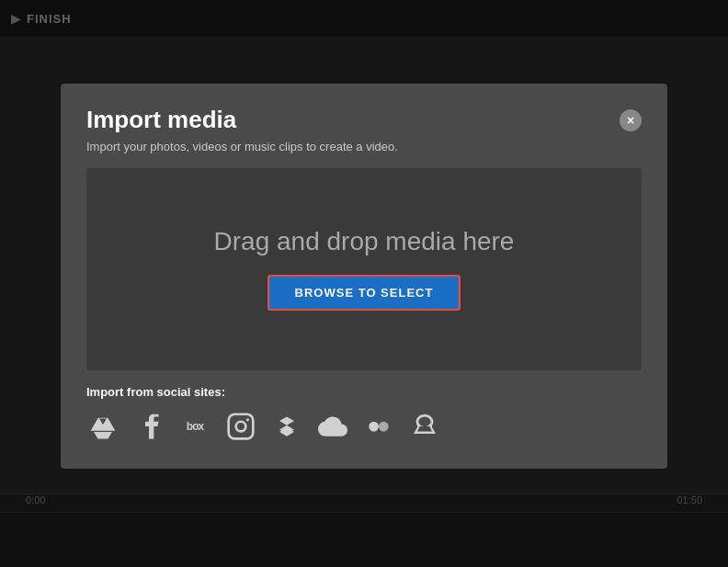 This screenshot has height=567, width=728. I want to click on facebook-icon, so click(149, 426).